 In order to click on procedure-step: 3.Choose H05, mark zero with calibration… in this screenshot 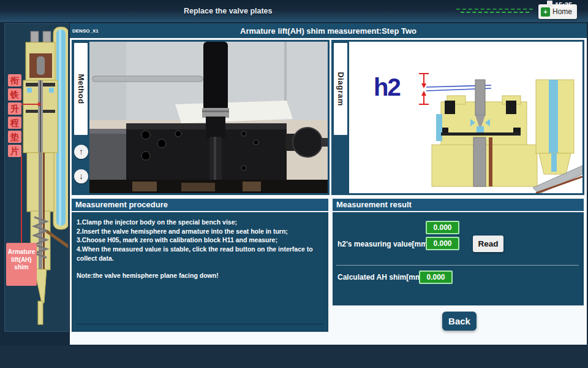, I will do `click(200, 240)`.